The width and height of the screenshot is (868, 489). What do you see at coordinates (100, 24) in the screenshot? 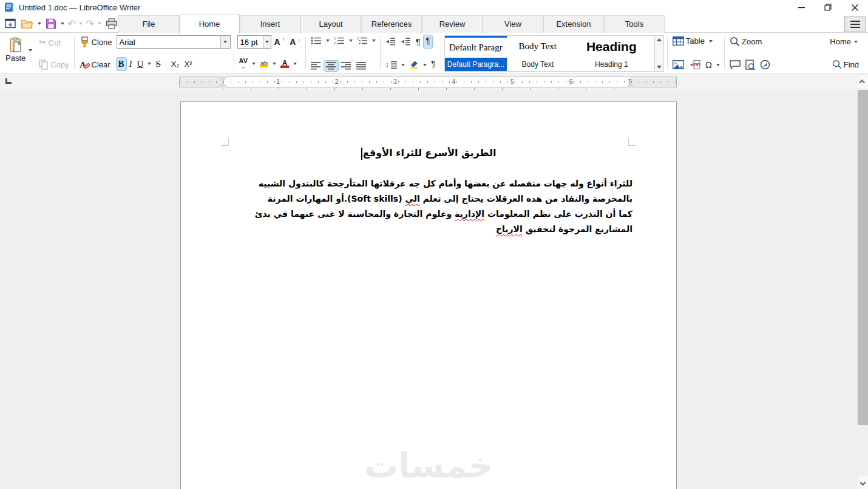
I see `redo-dropdown` at bounding box center [100, 24].